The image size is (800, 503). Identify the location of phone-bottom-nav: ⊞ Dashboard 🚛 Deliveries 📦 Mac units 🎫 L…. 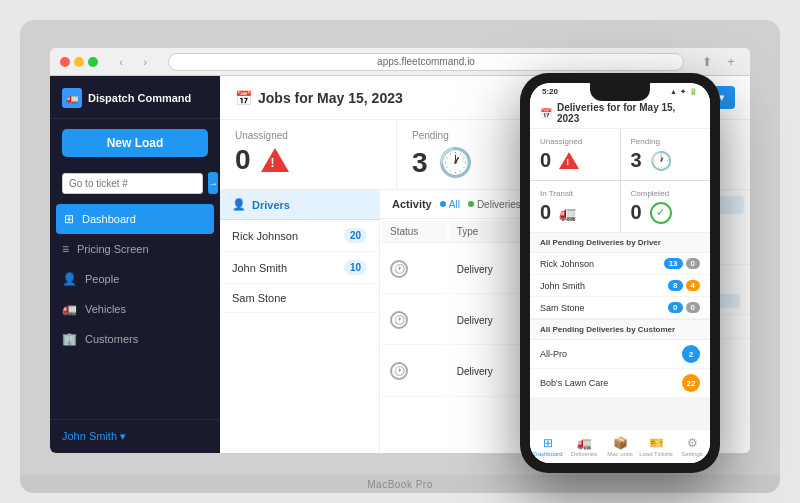
(620, 446).